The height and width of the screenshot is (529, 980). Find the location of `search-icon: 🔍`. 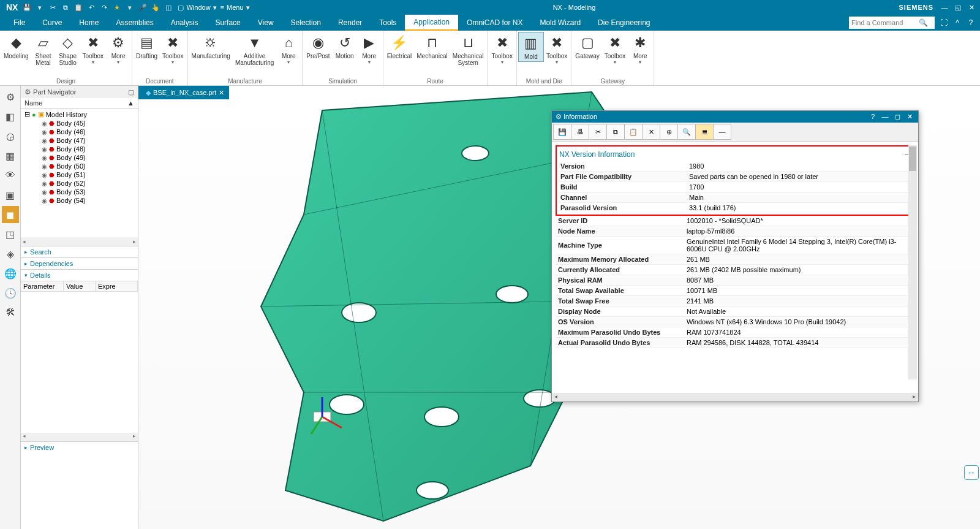

search-icon: 🔍 is located at coordinates (924, 23).